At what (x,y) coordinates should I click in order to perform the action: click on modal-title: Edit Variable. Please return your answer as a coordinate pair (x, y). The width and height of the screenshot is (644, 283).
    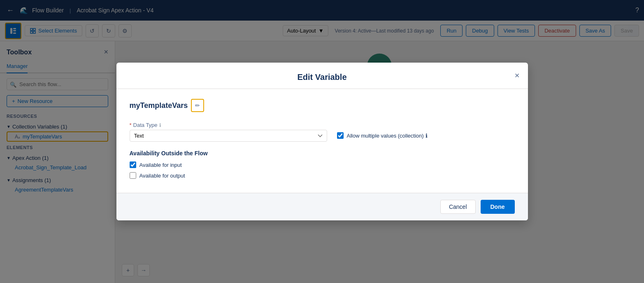
    Looking at the image, I should click on (322, 77).